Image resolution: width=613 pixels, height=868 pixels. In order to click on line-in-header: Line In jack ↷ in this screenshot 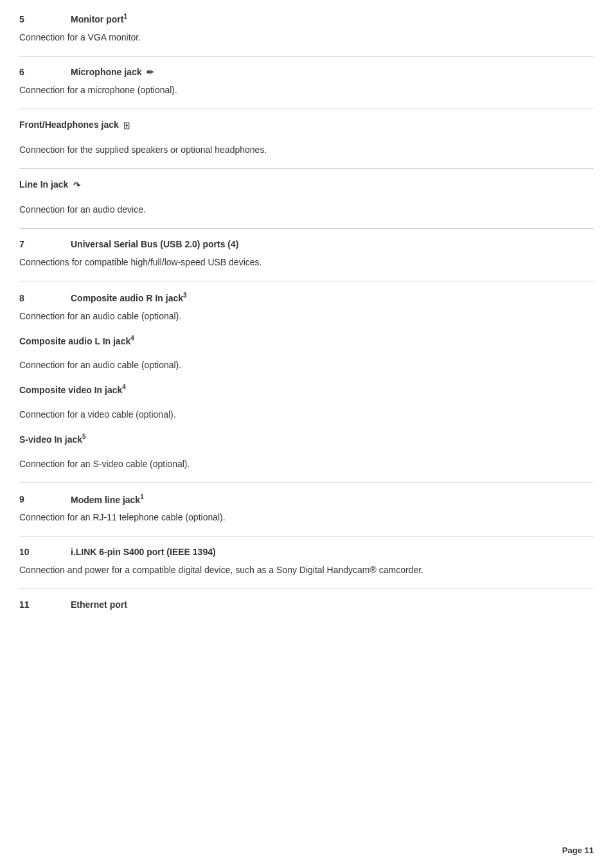, I will do `click(306, 188)`.